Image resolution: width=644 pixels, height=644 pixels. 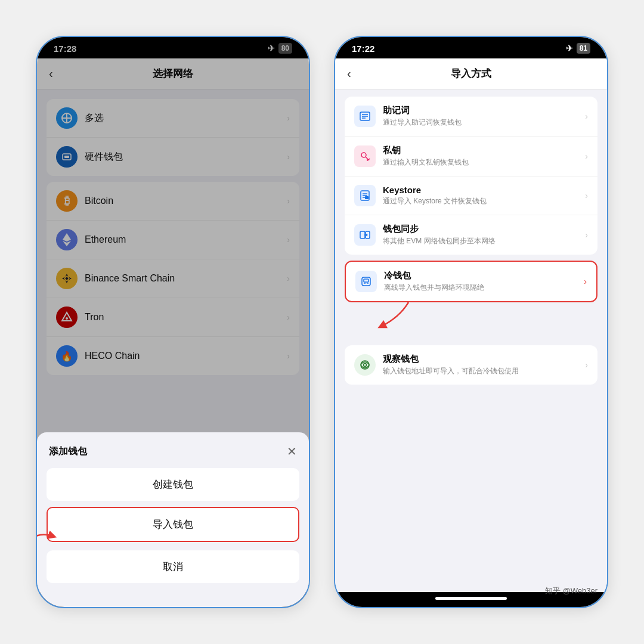 What do you see at coordinates (484, 235) in the screenshot?
I see `sync-text: 钱包同步 将其他 EVM 网络钱包同步至本网络` at bounding box center [484, 235].